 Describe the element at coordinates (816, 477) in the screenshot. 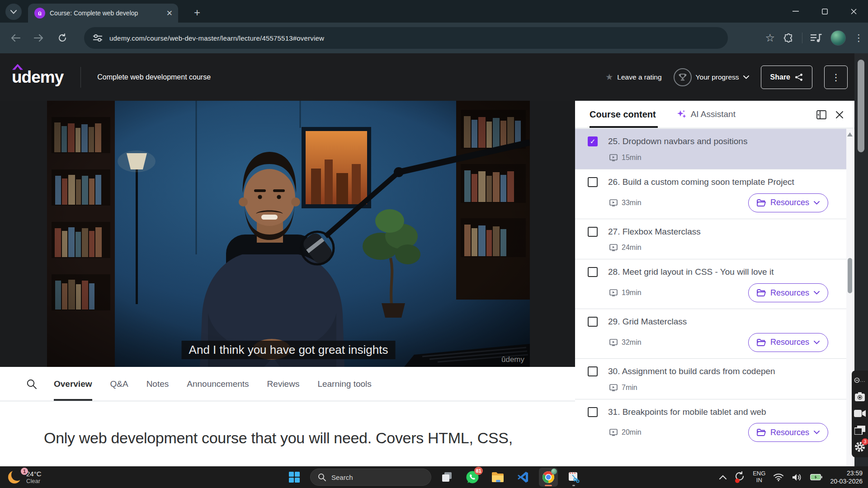

I see `battery-icon` at that location.